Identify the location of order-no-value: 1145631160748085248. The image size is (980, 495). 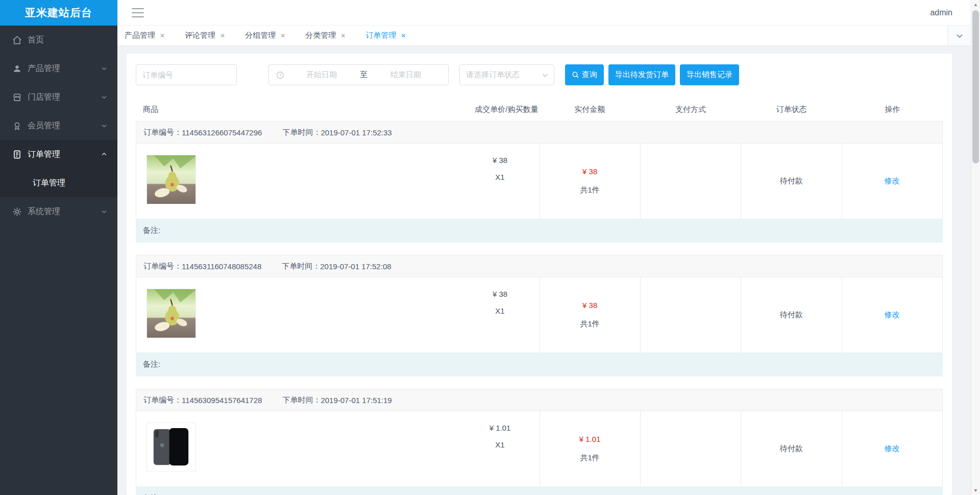
(222, 267).